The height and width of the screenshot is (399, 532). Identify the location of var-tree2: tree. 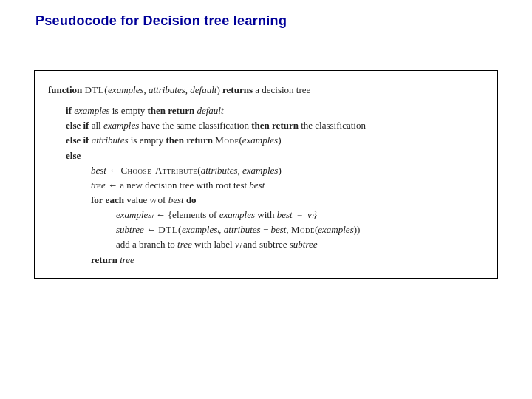
(185, 244).